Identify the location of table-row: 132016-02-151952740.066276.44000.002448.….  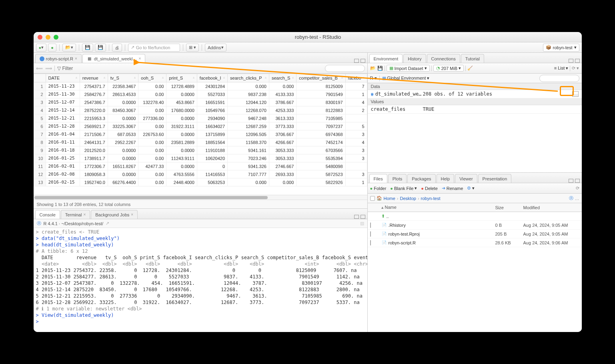
(200, 182).